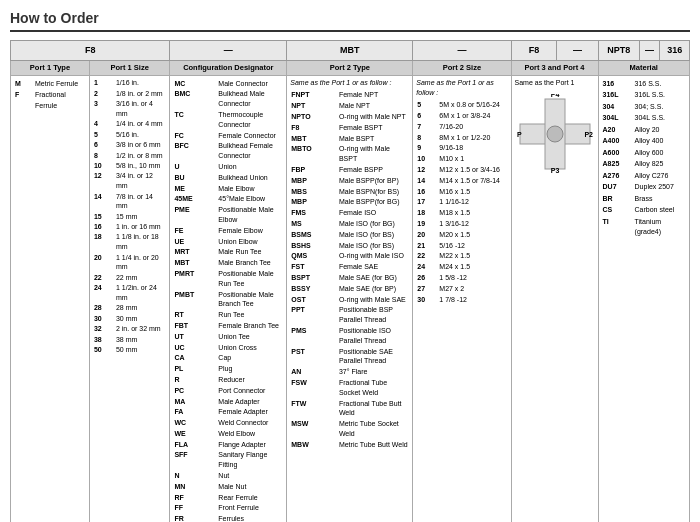 This screenshot has width=700, height=522. What do you see at coordinates (228, 316) in the screenshot?
I see `list-item: RTRun Tee` at bounding box center [228, 316].